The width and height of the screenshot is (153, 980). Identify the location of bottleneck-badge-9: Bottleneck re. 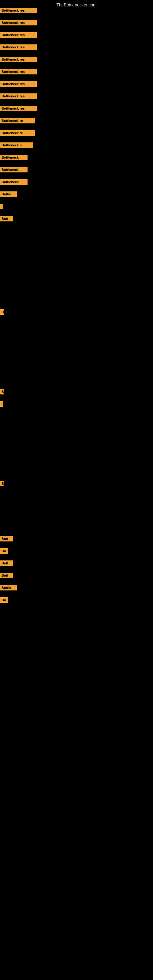
(18, 121).